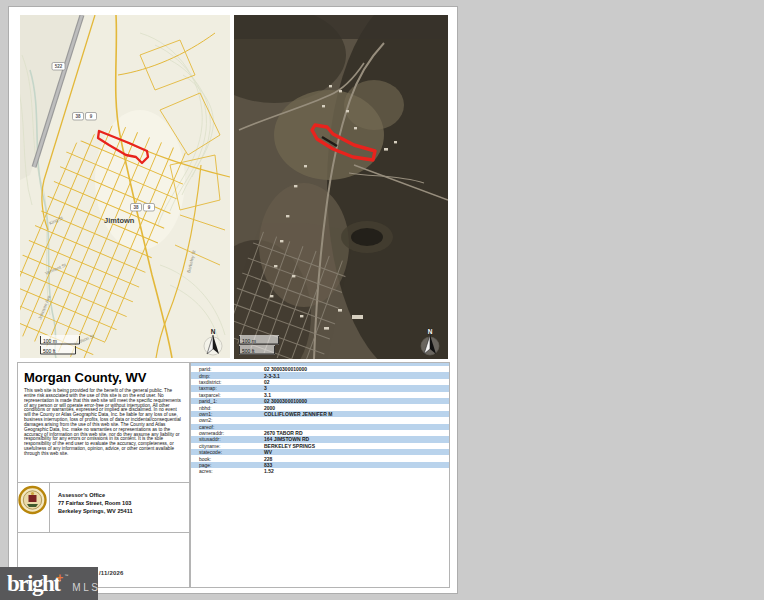 The image size is (771, 600). Describe the element at coordinates (320, 471) in the screenshot. I see `table-row: acres:1.52` at that location.